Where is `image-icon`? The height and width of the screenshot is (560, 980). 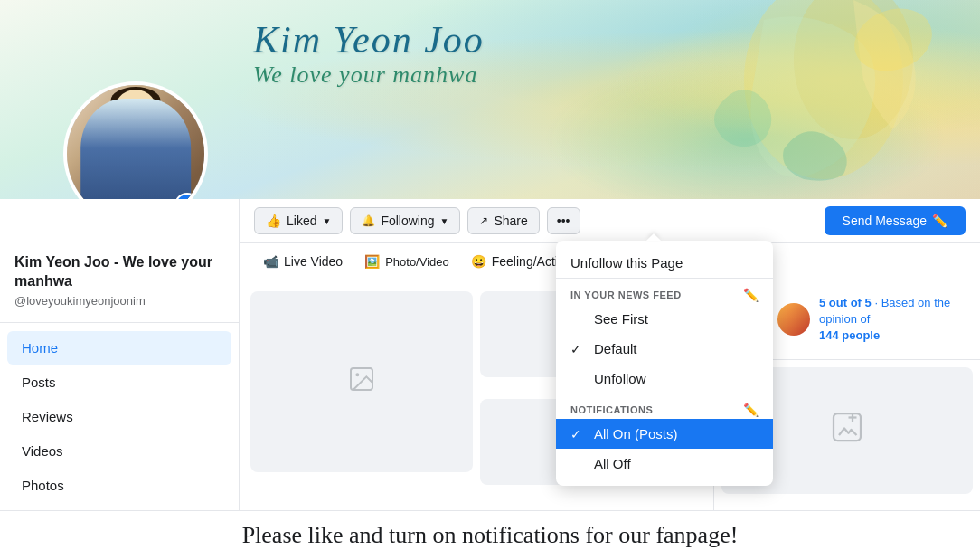 image-icon is located at coordinates (362, 382).